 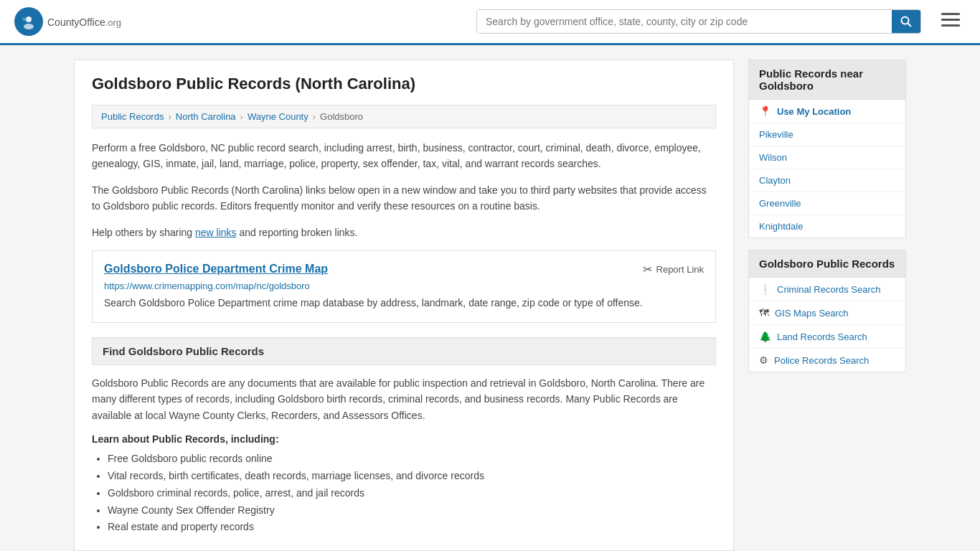 I want to click on gis-maps-item: 🗺 GIS Maps Search, so click(x=827, y=313).